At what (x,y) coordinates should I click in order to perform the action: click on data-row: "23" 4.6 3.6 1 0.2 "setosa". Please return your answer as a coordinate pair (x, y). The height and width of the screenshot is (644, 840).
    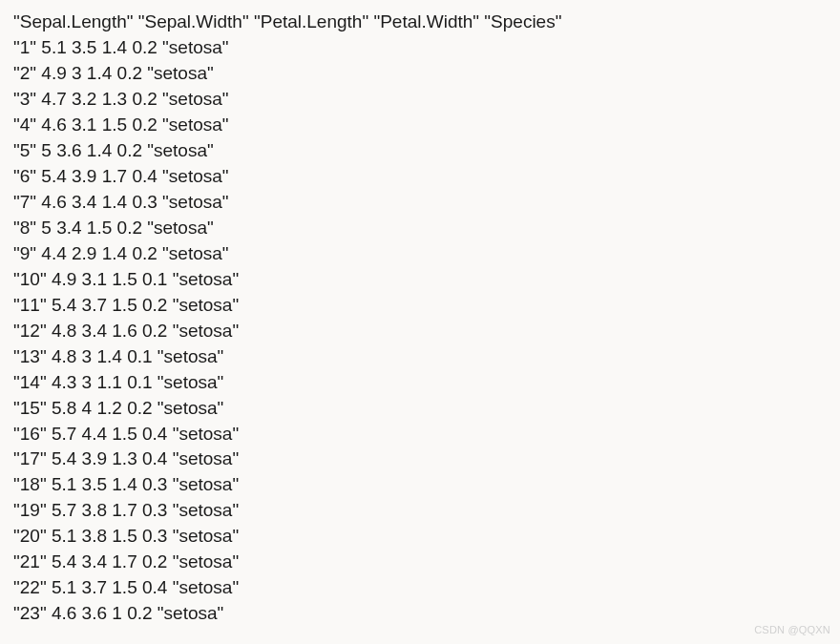
    Looking at the image, I should click on (420, 614).